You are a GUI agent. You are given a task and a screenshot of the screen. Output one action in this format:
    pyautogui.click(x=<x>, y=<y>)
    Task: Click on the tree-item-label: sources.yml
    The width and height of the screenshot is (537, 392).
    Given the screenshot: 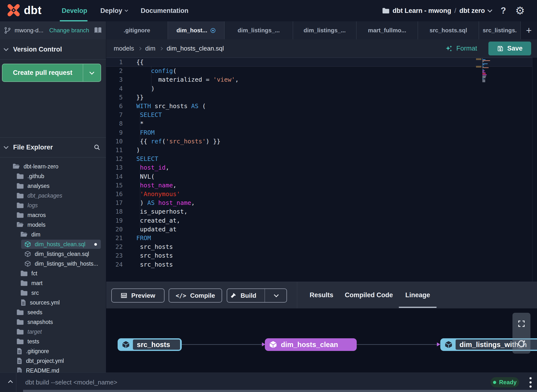 What is the action you would take?
    pyautogui.click(x=45, y=303)
    